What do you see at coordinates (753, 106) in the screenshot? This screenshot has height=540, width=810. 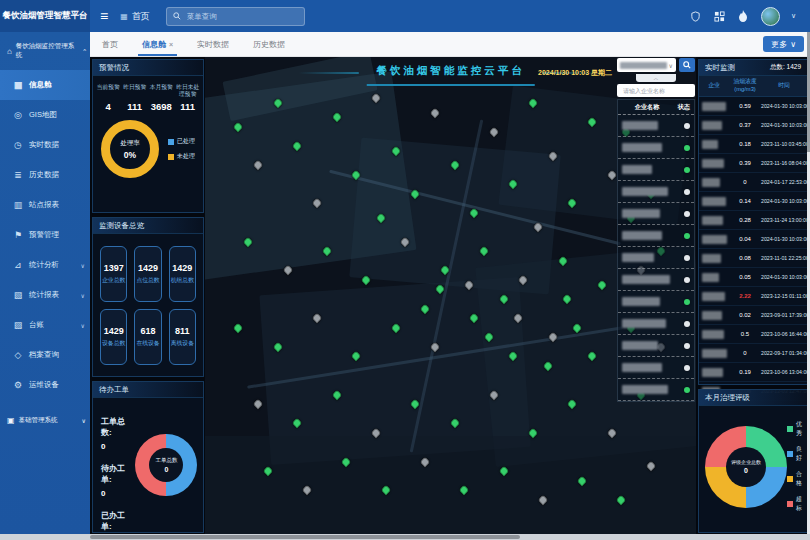 I see `realtime-row: 0.592024-01-30 10:03:00` at bounding box center [753, 106].